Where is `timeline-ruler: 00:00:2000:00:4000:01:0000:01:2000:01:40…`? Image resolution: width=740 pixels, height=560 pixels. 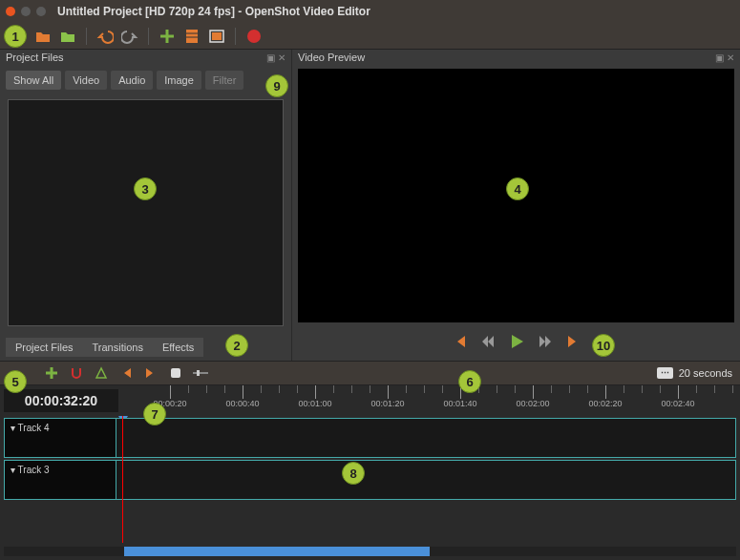
timeline-ruler: 00:00:2000:00:4000:01:0000:01:2000:01:40… is located at coordinates (432, 401).